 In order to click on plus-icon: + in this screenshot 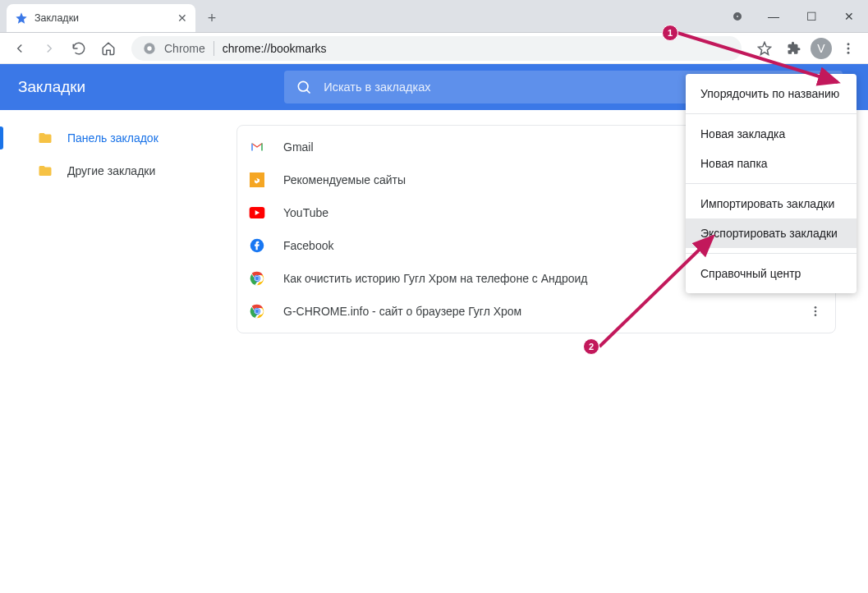, I will do `click(212, 18)`.